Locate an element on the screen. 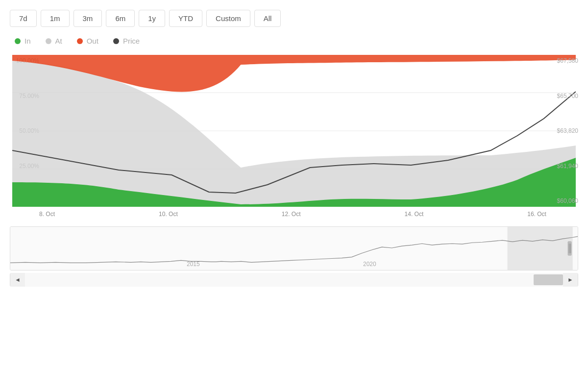 Image resolution: width=588 pixels, height=392 pixels. y-axis-right-label: $63,820 is located at coordinates (563, 131).